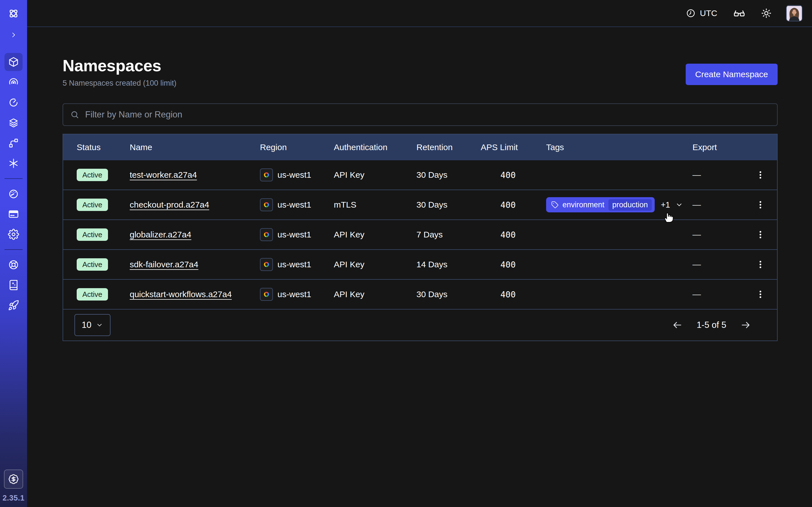  What do you see at coordinates (181, 294) in the screenshot?
I see `namespace-link: quickstart-workflows.a27a4` at bounding box center [181, 294].